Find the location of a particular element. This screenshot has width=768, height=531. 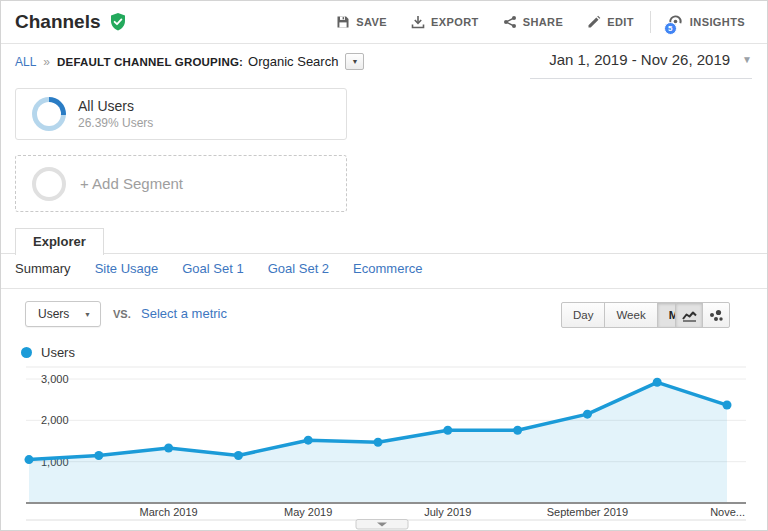

edit-button: EDIT is located at coordinates (610, 22).